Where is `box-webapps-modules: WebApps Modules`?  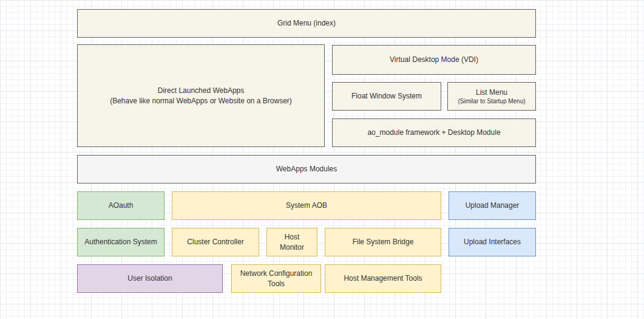
box-webapps-modules: WebApps Modules is located at coordinates (307, 169).